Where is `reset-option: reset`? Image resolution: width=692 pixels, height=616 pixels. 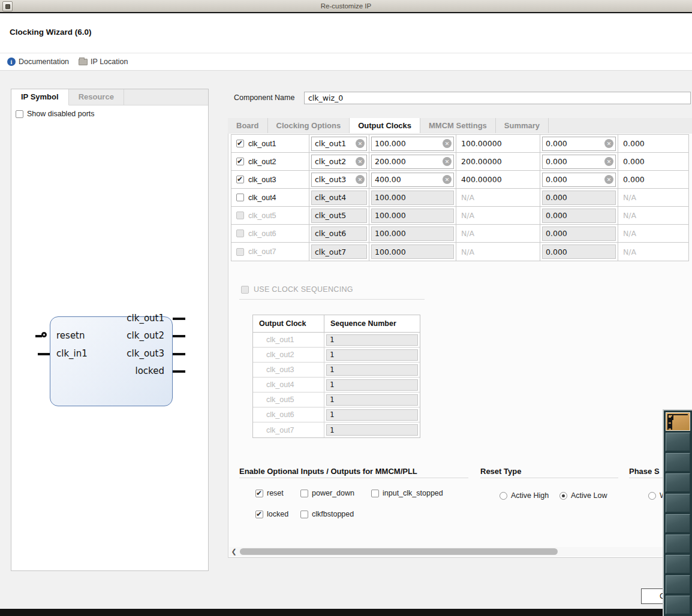
reset-option: reset is located at coordinates (270, 493).